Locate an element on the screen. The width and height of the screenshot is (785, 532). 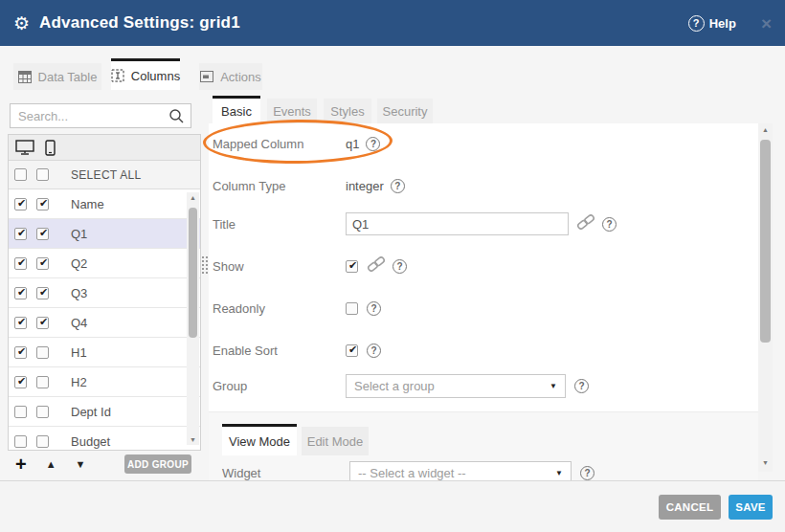
column-row: Q4 is located at coordinates (104, 323).